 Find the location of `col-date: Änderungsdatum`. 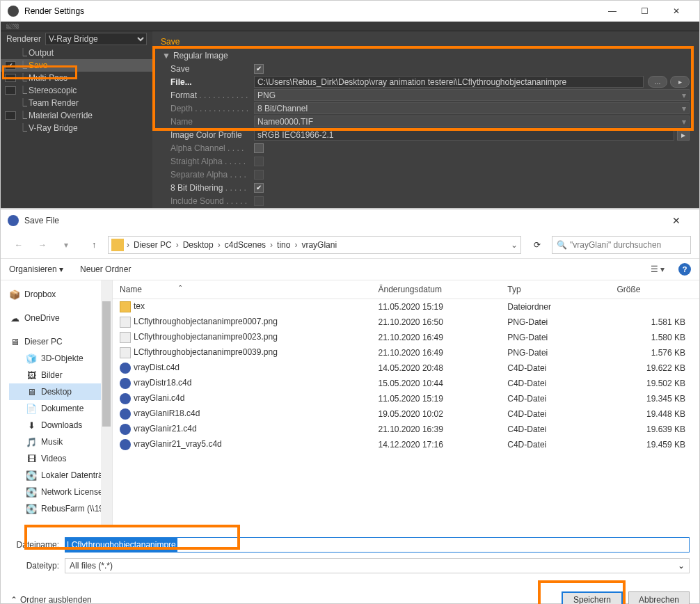

col-date: Änderungsdatum is located at coordinates (436, 289).